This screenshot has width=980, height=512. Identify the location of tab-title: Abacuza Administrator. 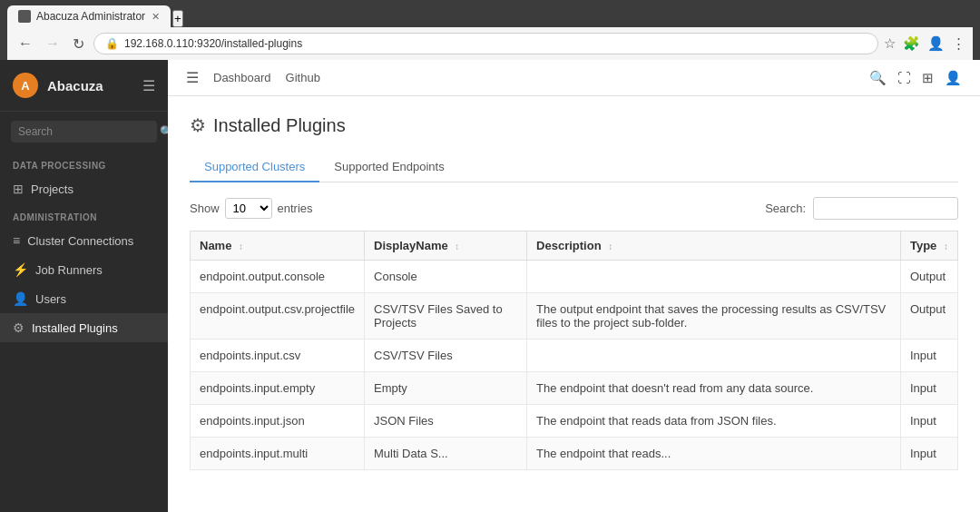
(91, 16).